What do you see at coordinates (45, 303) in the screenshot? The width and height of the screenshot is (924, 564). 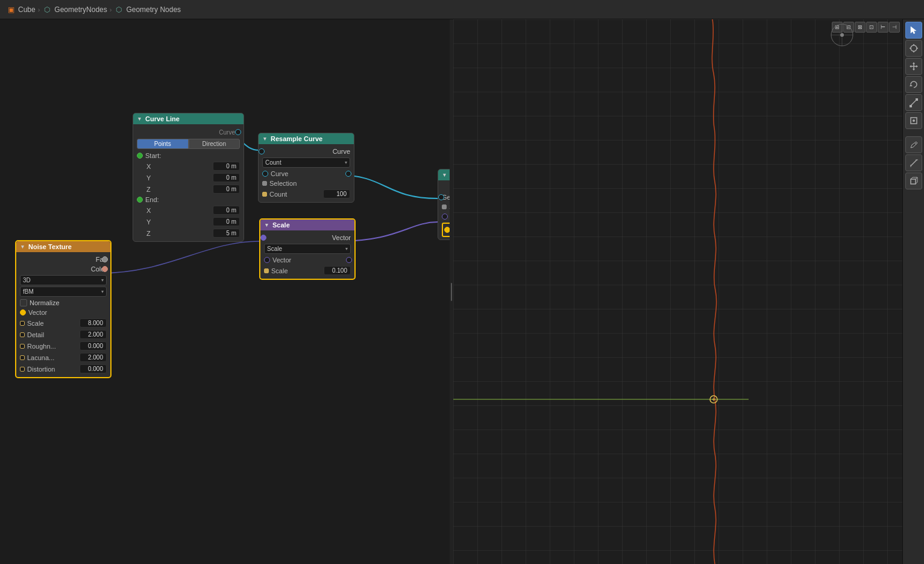 I see `nt-normalize-label: Normalize` at bounding box center [45, 303].